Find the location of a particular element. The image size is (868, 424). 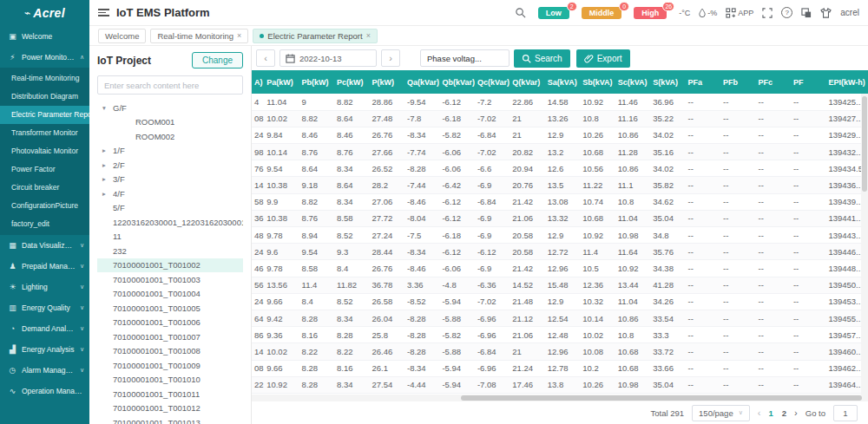

table-row: 469.788.588.426.76-8.46-6.06-6.921.4212.… is located at coordinates (560, 269).